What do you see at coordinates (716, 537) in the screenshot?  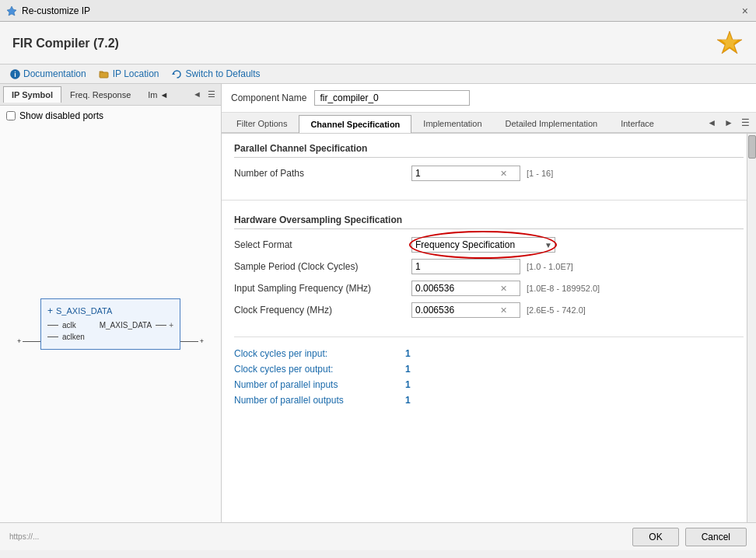 I see `cancel-button: Cancel` at bounding box center [716, 537].